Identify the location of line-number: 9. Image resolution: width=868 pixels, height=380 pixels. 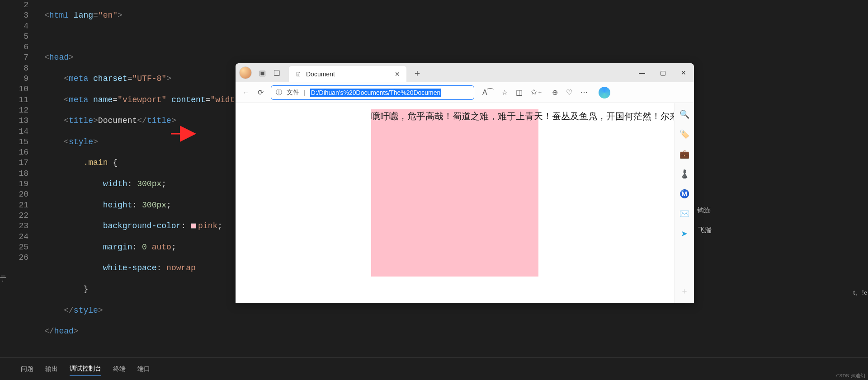
(14, 79).